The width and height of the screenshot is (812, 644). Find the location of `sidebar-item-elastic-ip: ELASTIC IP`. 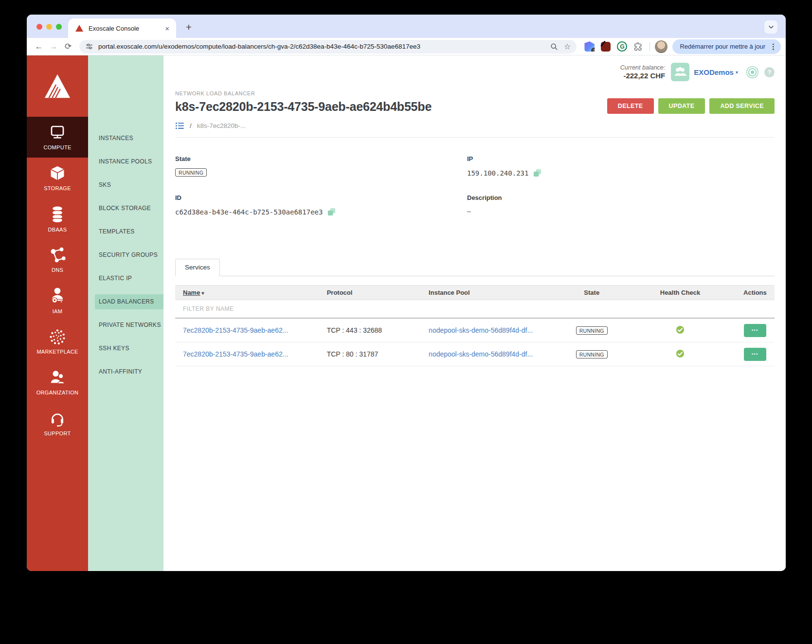

sidebar-item-elastic-ip: ELASTIC IP is located at coordinates (126, 278).